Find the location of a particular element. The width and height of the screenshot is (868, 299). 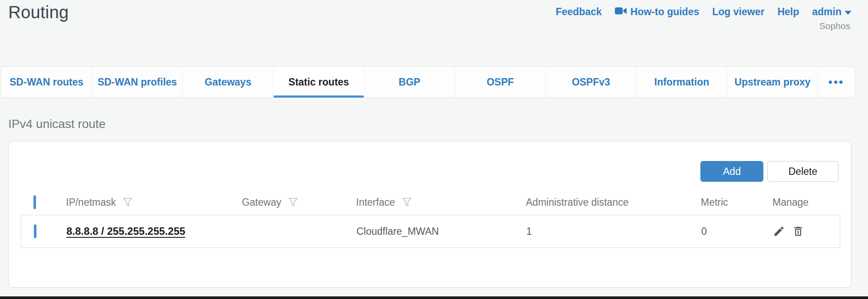

tab-ospf: OSPF is located at coordinates (500, 82).